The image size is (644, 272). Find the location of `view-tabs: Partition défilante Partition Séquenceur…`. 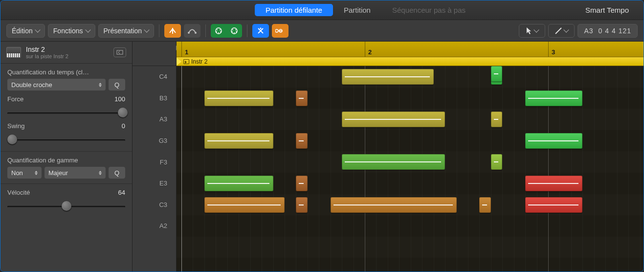

view-tabs: Partition défilante Partition Séquenceur… is located at coordinates (322, 10).